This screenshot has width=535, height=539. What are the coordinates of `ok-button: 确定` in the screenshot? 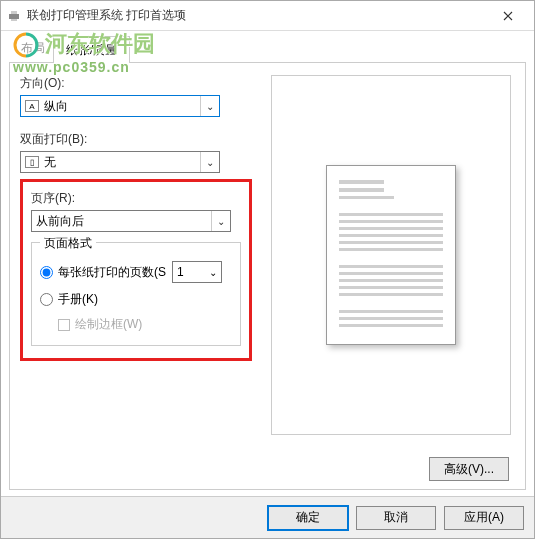 It's located at (308, 518).